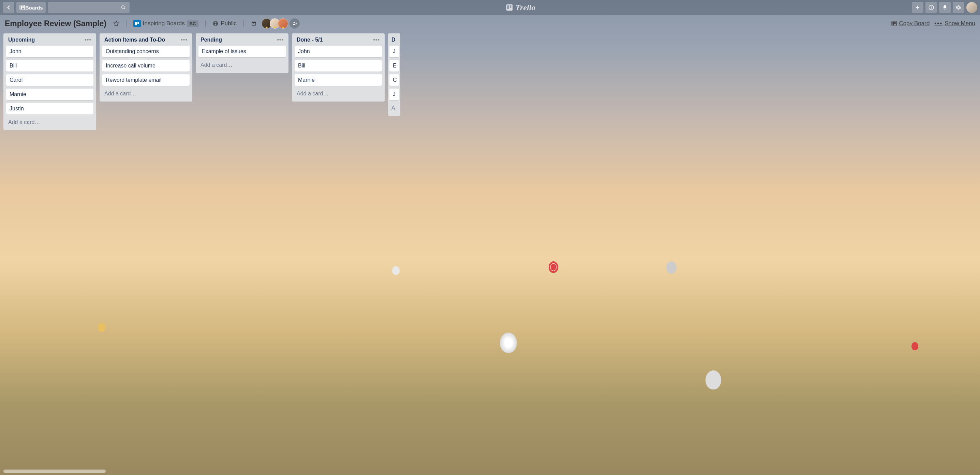 Image resolution: width=980 pixels, height=475 pixels. I want to click on team-badge: BC, so click(193, 24).